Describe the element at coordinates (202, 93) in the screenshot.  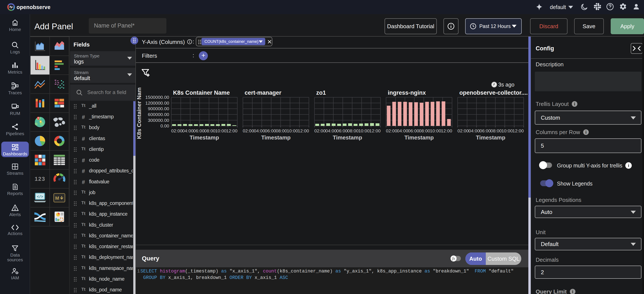
I see `svg-text: K8s Container Name` at that location.